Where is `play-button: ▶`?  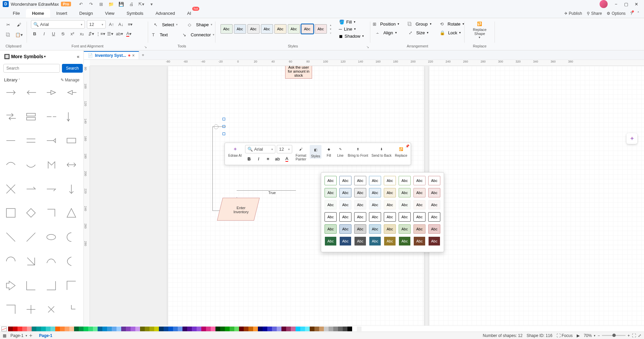 play-button: ▶ is located at coordinates (578, 336).